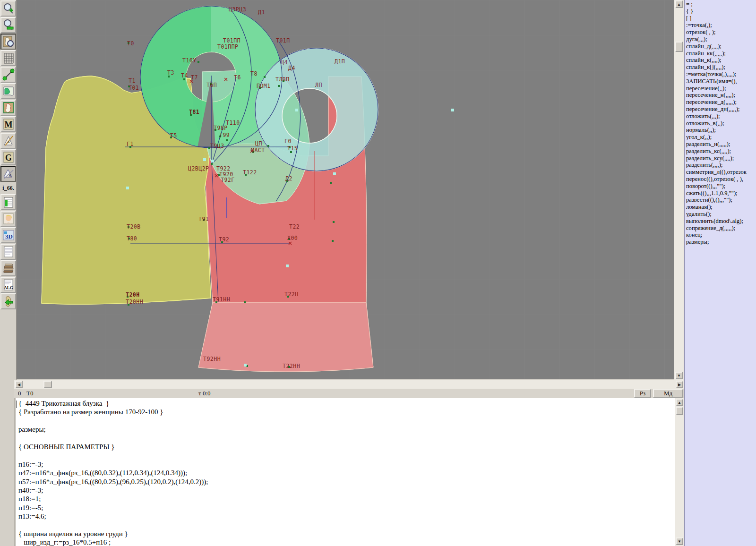 The width and height of the screenshot is (756, 546). I want to click on toolbar-drafting-8-button: 8, so click(9, 174).